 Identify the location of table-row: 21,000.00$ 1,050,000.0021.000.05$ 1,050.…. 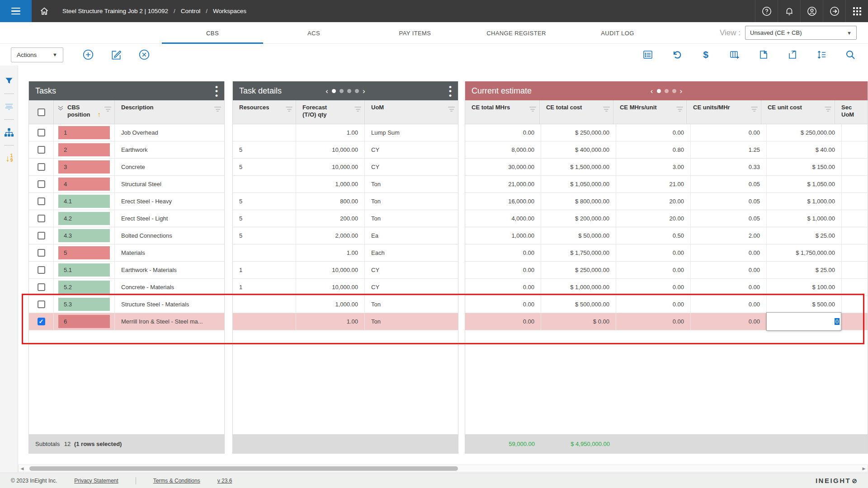
(666, 184).